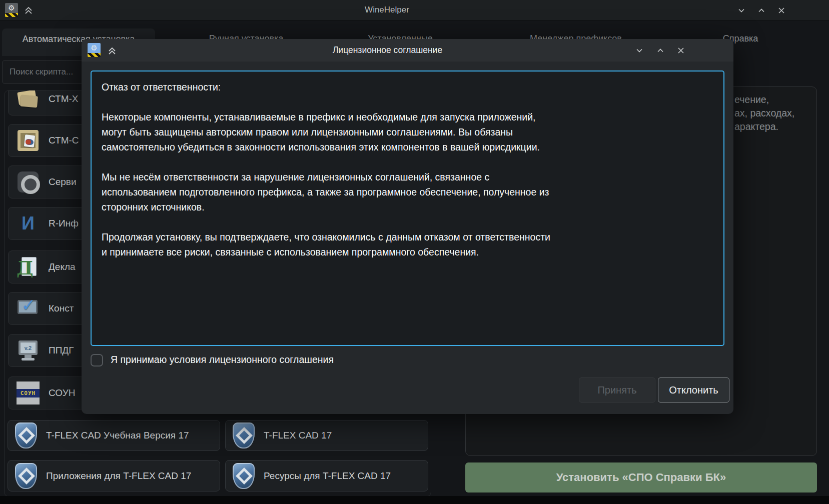 The width and height of the screenshot is (829, 504). Describe the element at coordinates (660, 50) in the screenshot. I see `dialog-maximize-button` at that location.